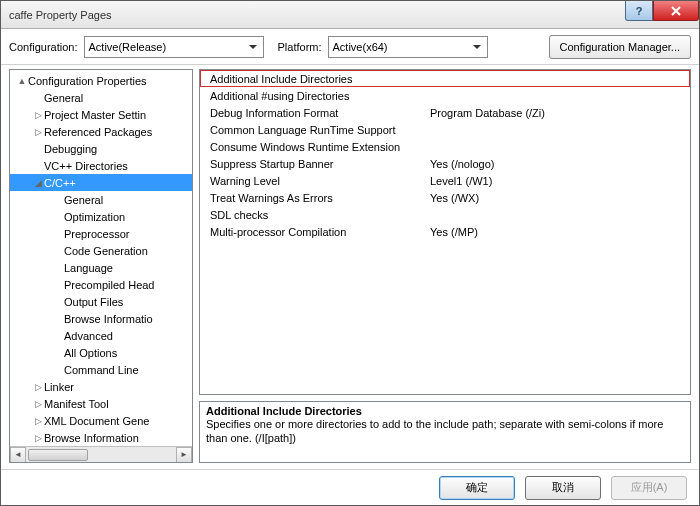 The height and width of the screenshot is (506, 700). Describe the element at coordinates (106, 251) in the screenshot. I see `tree-item-label: Code Generation` at that location.